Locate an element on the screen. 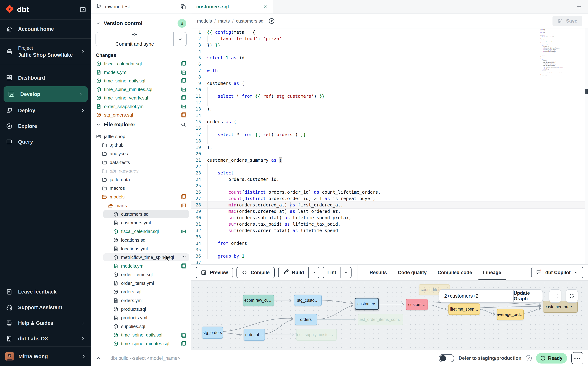 This screenshot has width=588, height=366. lint-options-chevron is located at coordinates (346, 273).